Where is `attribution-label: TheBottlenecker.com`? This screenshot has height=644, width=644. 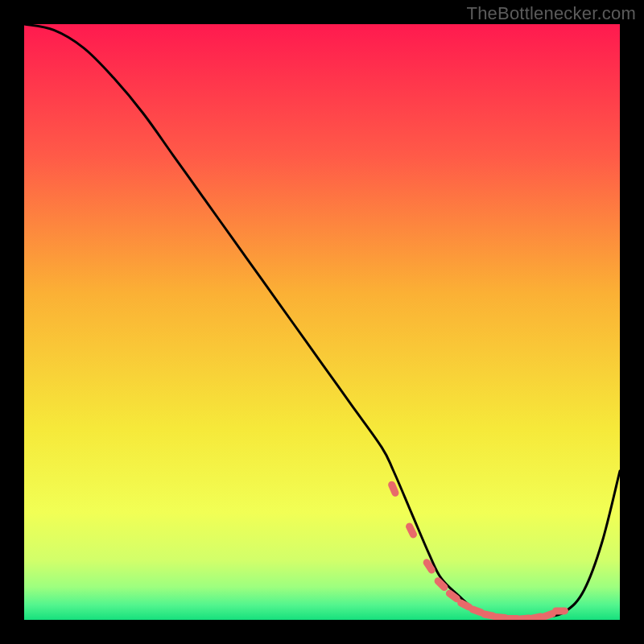 attribution-label: TheBottlenecker.com is located at coordinates (551, 14).